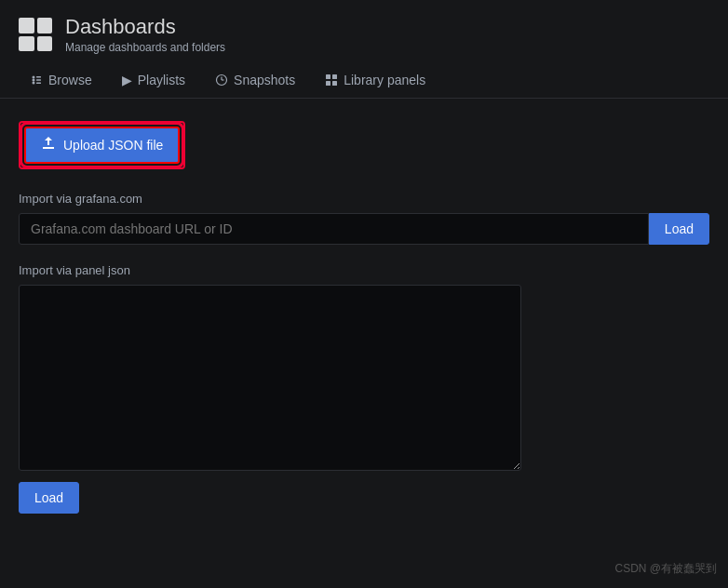  Describe the element at coordinates (364, 270) in the screenshot. I see `import-panel-label: Import via panel json` at that location.